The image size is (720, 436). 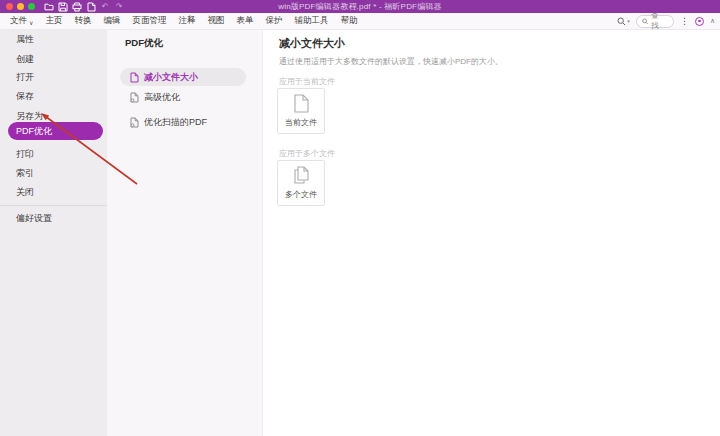 I want to click on sidebar-item-create: 创建, so click(x=25, y=59).